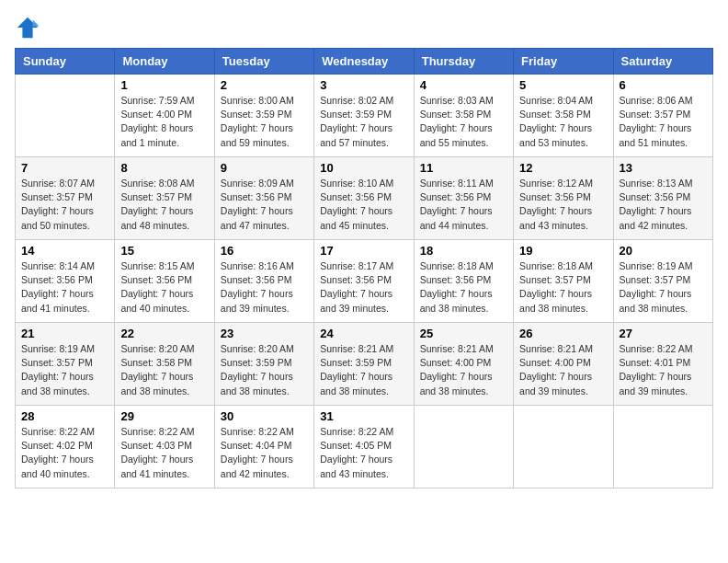 This screenshot has height=563, width=728. I want to click on day-number: 10, so click(364, 167).